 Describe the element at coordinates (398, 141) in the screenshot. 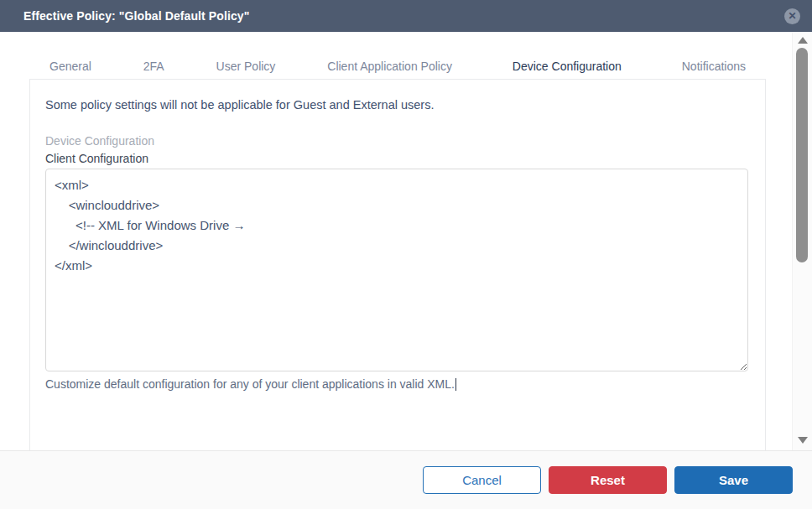

I see `section-label-device-configuration: Device Configuration` at that location.